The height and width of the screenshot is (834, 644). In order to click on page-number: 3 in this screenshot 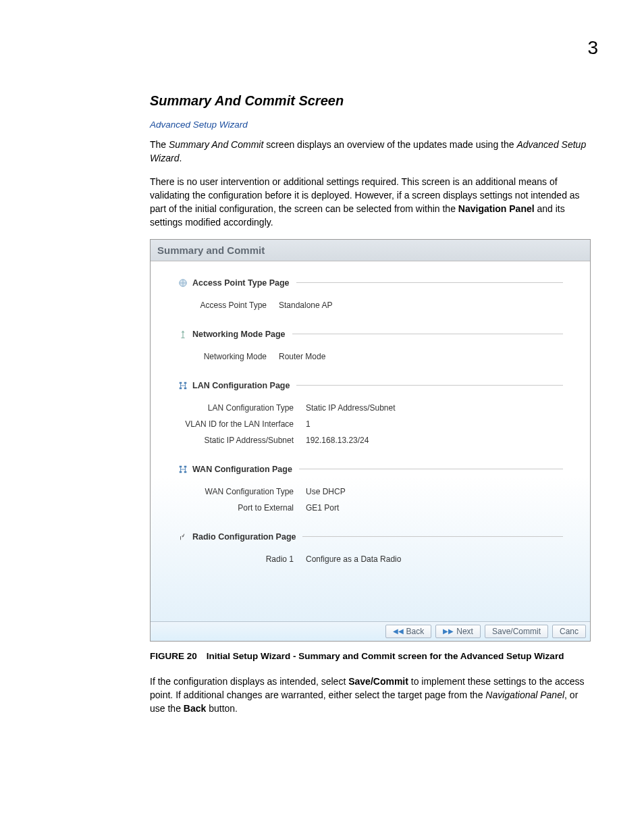, I will do `click(593, 48)`.